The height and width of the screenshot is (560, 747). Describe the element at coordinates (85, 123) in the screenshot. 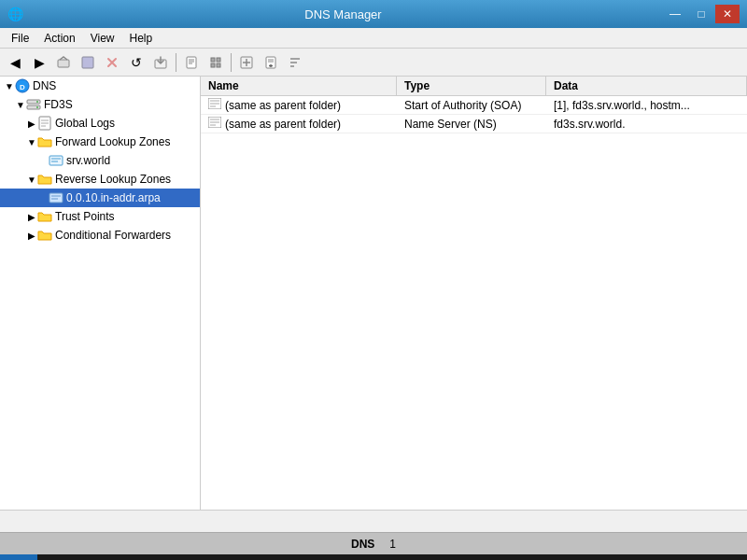

I see `tree-label-global-logs: Global Logs` at that location.